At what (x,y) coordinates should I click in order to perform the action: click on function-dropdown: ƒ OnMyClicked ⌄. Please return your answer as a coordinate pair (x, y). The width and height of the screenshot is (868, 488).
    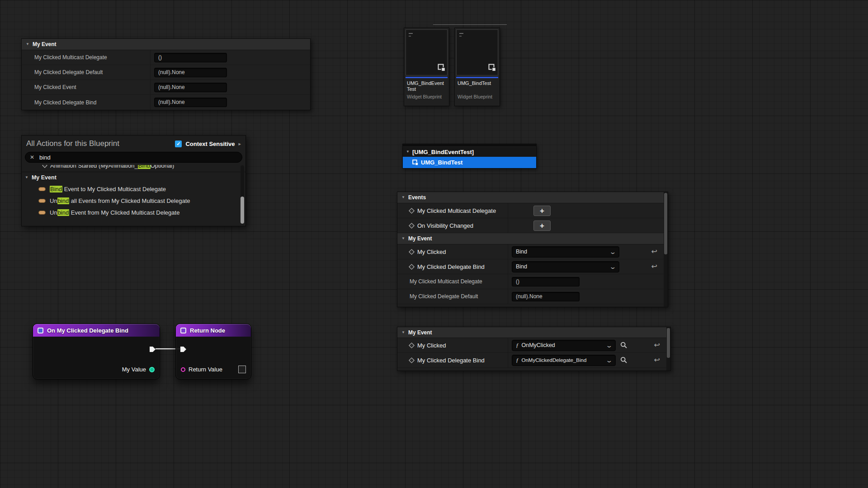
    Looking at the image, I should click on (564, 345).